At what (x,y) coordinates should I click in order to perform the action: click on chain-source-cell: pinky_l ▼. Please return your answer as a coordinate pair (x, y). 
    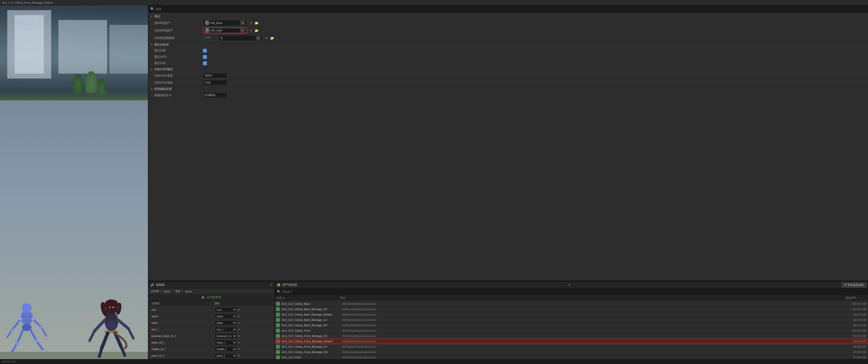
    Looking at the image, I should click on (244, 356).